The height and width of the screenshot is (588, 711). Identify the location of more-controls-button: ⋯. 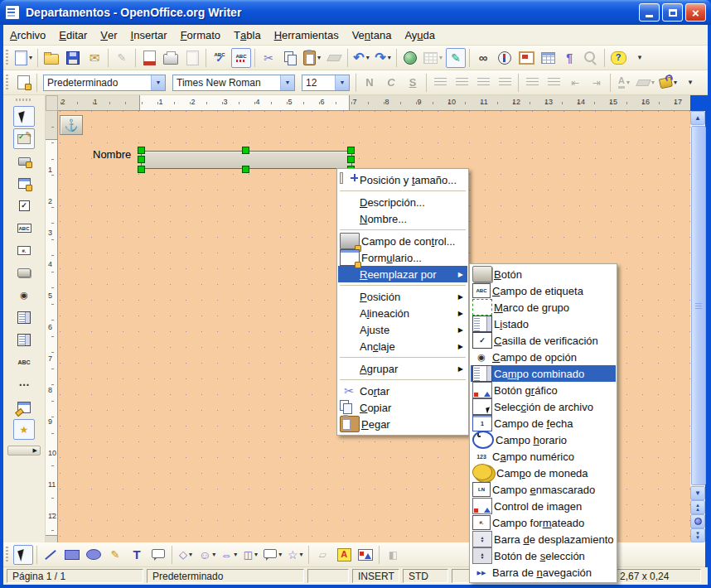
(24, 384).